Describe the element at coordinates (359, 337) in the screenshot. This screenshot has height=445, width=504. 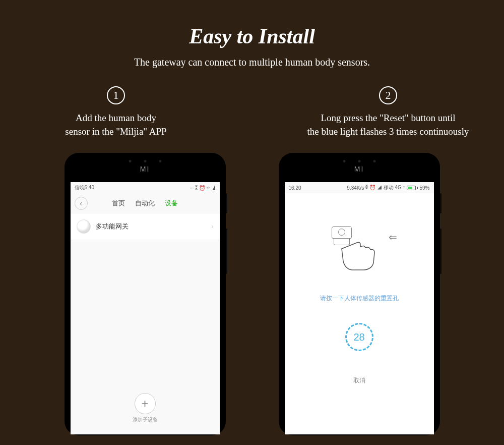
I see `countdown-timer: 28` at that location.